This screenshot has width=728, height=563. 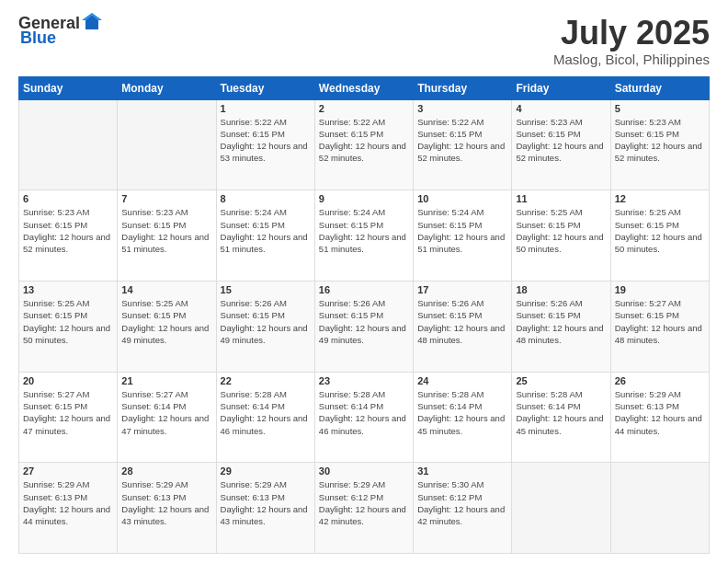 I want to click on day-number: 17, so click(x=462, y=290).